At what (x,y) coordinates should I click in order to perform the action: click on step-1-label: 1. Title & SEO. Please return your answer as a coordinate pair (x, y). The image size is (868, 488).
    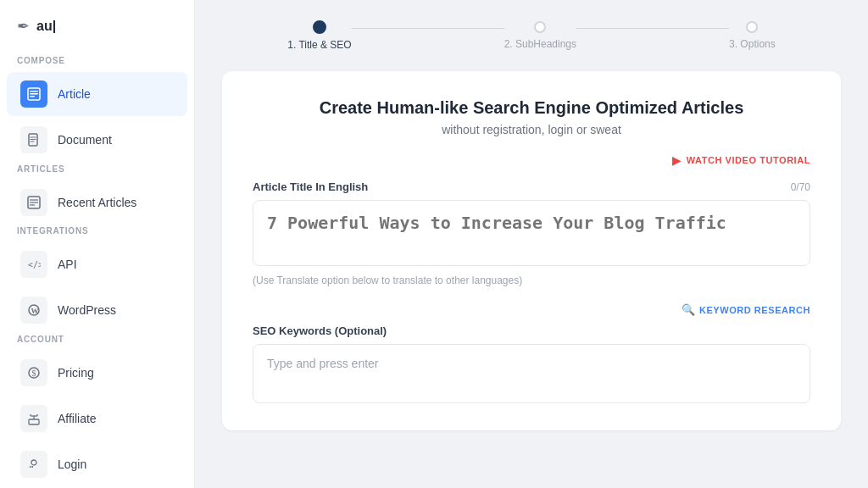
    Looking at the image, I should click on (319, 45).